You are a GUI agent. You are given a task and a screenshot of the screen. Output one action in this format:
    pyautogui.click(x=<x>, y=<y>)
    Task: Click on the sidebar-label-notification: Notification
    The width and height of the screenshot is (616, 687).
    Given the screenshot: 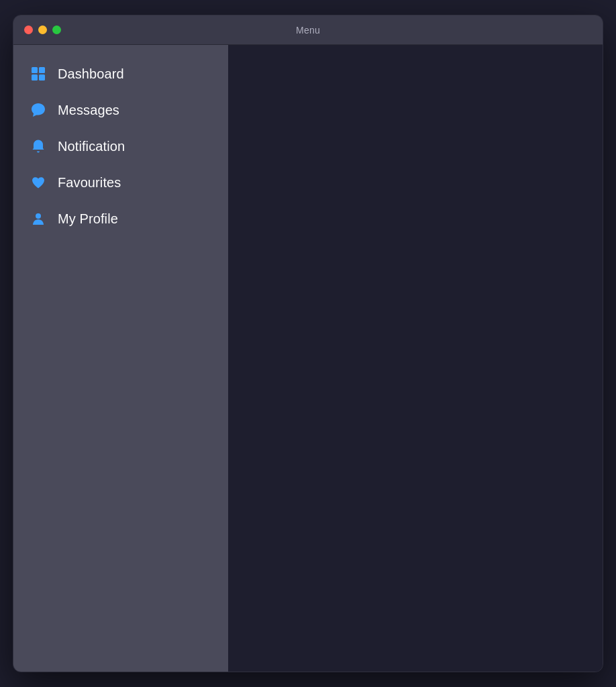 What is the action you would take?
    pyautogui.click(x=91, y=146)
    